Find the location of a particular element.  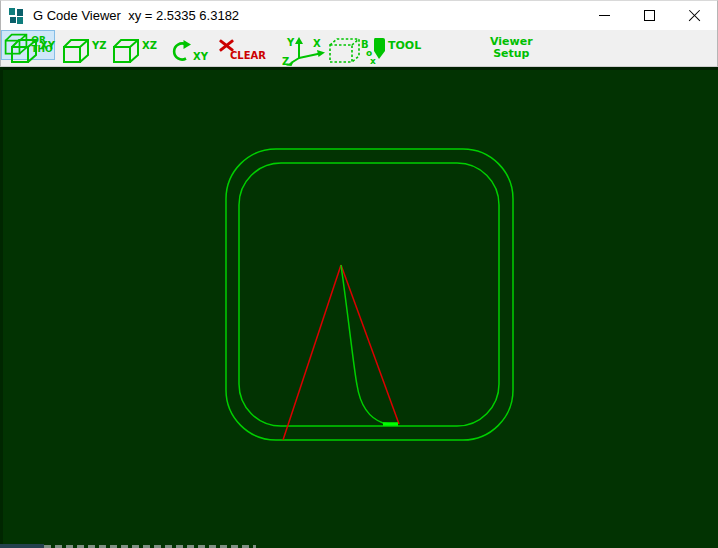

tool-label: TOOL is located at coordinates (404, 46).